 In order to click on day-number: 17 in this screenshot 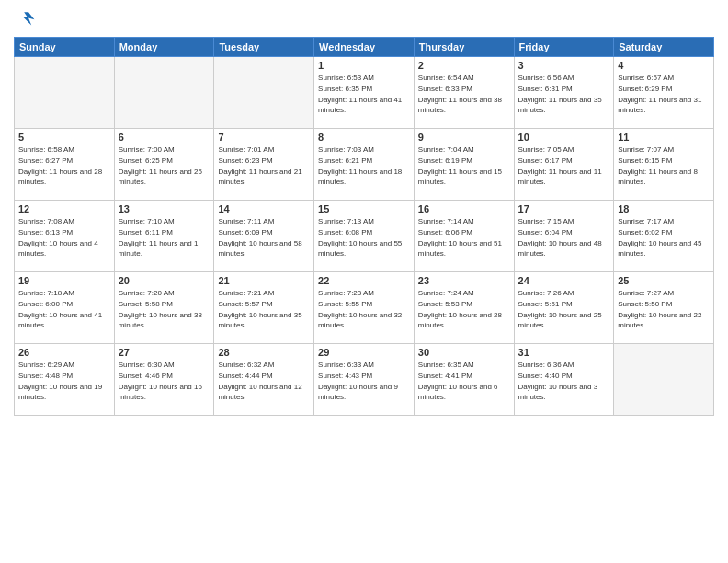, I will do `click(564, 209)`.